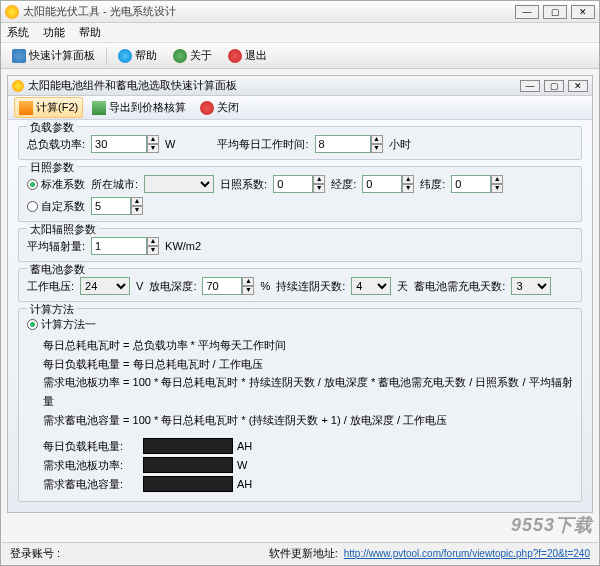 The image size is (600, 566). What do you see at coordinates (308, 446) in the screenshot?
I see `result1: 每日负载耗电量:AH` at bounding box center [308, 446].